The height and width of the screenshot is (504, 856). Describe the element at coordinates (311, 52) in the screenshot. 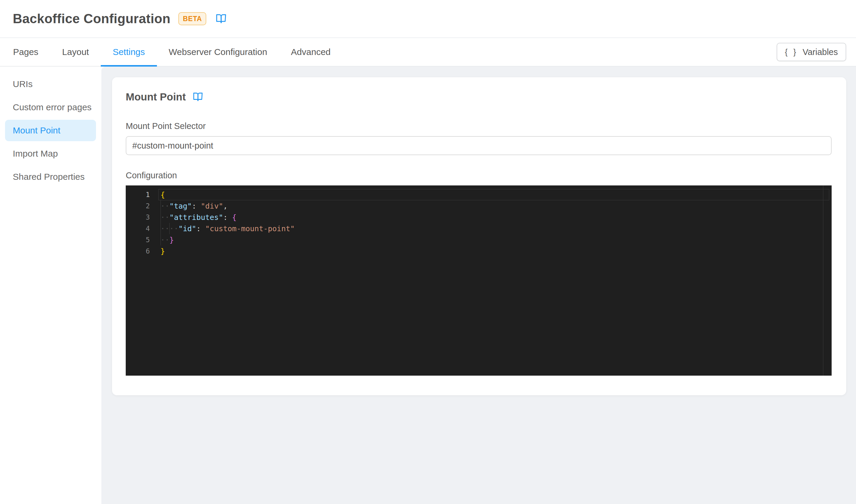

I see `tab-advanced: Advanced` at that location.